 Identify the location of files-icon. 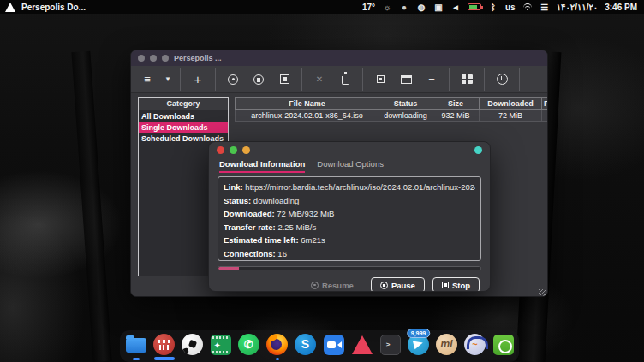
(136, 346).